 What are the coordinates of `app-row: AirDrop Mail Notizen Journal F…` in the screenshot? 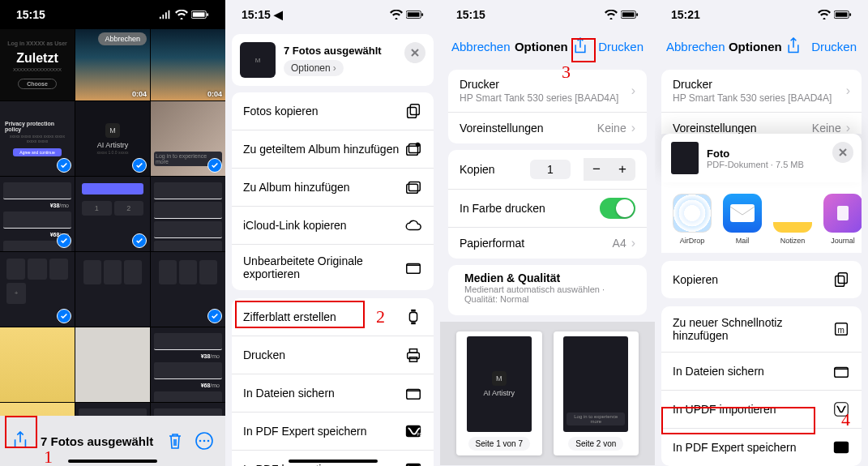 It's located at (762, 217).